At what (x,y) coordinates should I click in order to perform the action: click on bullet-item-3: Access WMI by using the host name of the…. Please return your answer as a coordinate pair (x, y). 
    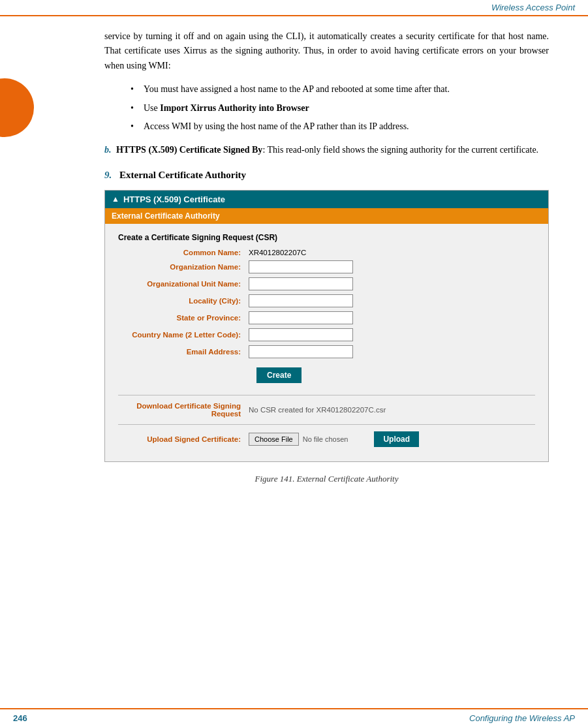
    Looking at the image, I should click on (339, 127).